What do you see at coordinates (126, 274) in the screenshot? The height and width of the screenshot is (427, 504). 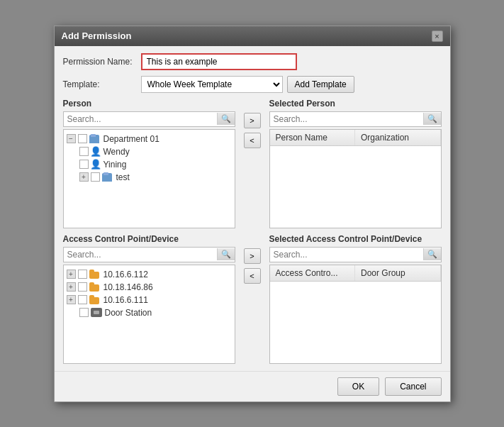 I see `tree-label: 10.16.6.112` at bounding box center [126, 274].